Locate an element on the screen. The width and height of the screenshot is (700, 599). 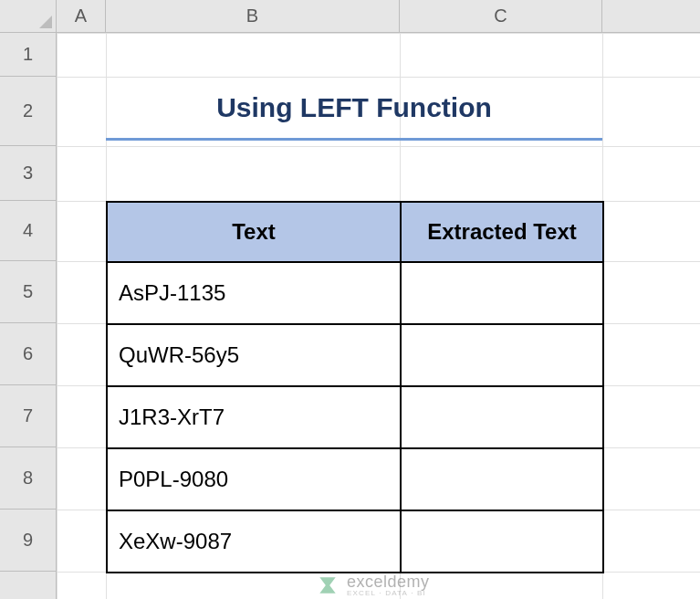
row-headers: 123456789 is located at coordinates (28, 316).